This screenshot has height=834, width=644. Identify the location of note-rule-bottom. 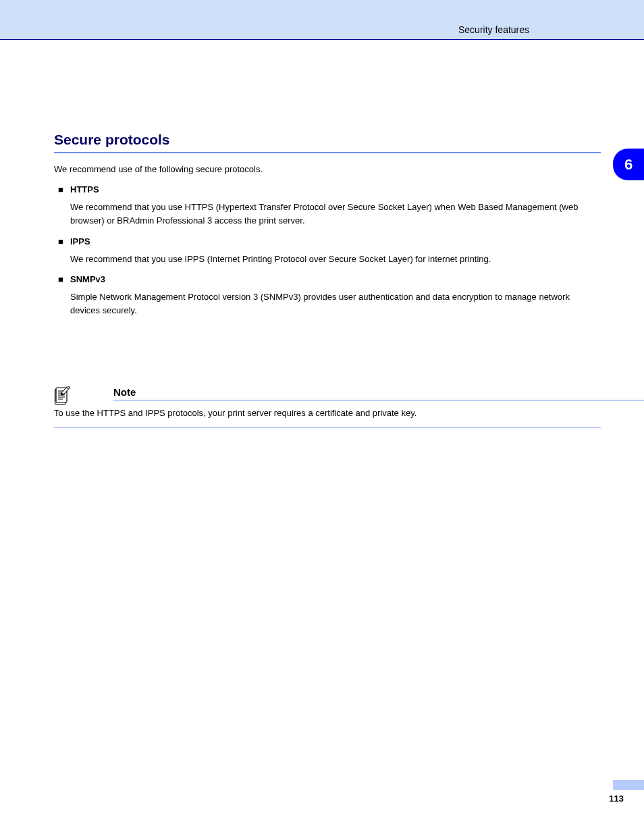
(327, 427).